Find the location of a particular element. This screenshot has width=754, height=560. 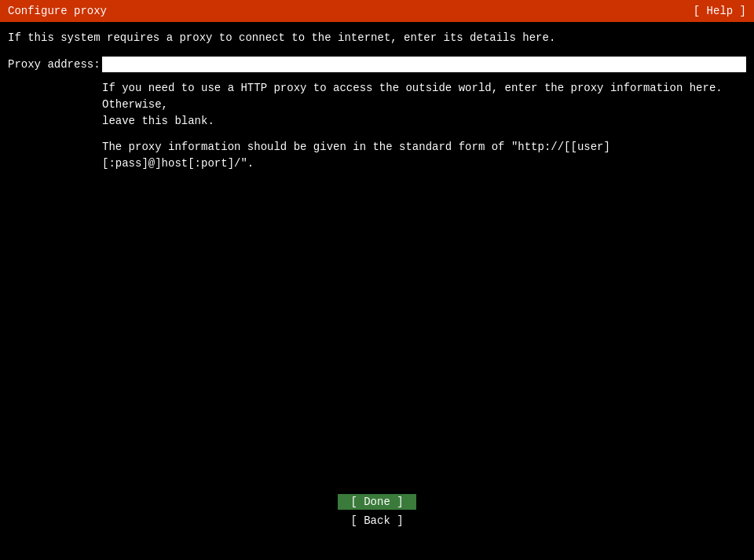

window-title: Configure proxy is located at coordinates (57, 11).